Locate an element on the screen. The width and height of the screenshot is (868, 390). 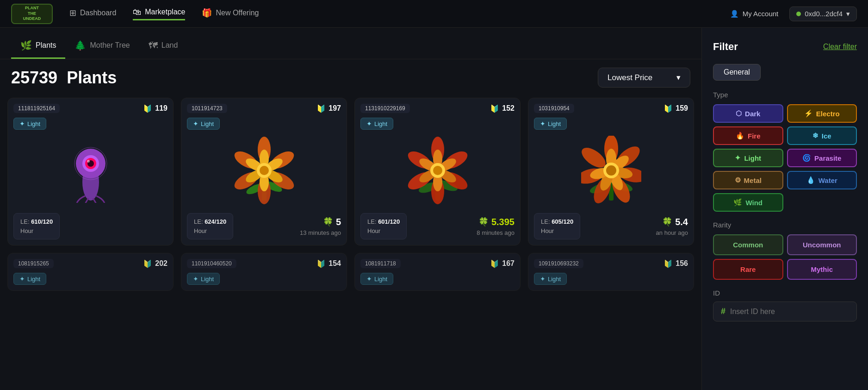
nav-links: ⊞ Dashboard 🛍 Marketplace 🎁 New Offering is located at coordinates (400, 14).